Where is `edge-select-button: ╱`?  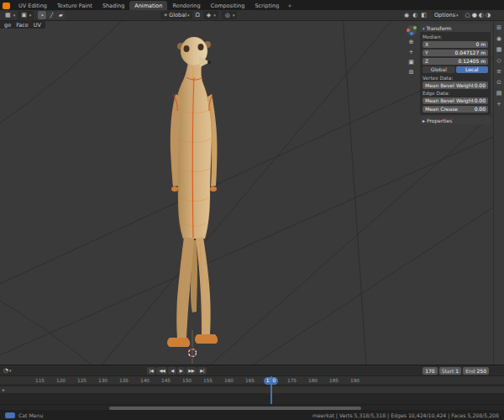 edge-select-button: ╱ is located at coordinates (51, 15).